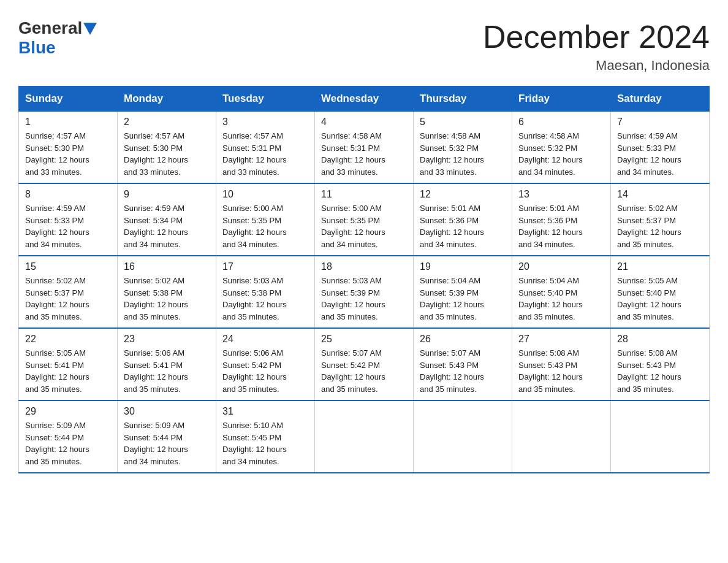 The height and width of the screenshot is (563, 728). Describe the element at coordinates (364, 371) in the screenshot. I see `day-info: Sunrise: 5:07 AM Sunset: 5:42 PM Dayligh…` at that location.